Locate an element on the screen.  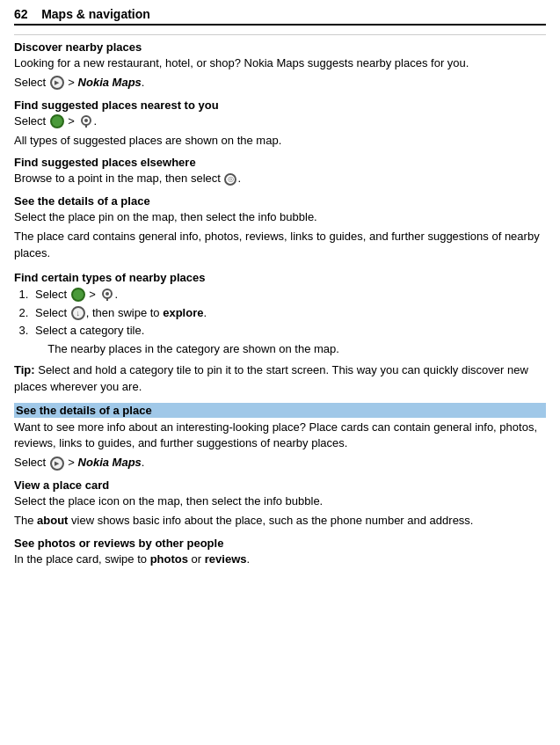
section-title-discover: Discover nearby places is located at coordinates (280, 47).